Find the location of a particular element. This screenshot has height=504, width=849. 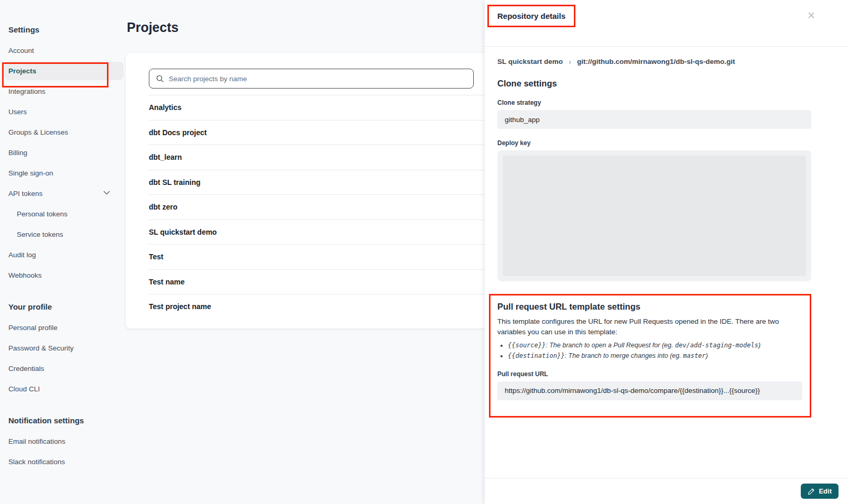

sidebar-section-header-notification-settings: Notification settings is located at coordinates (67, 420).